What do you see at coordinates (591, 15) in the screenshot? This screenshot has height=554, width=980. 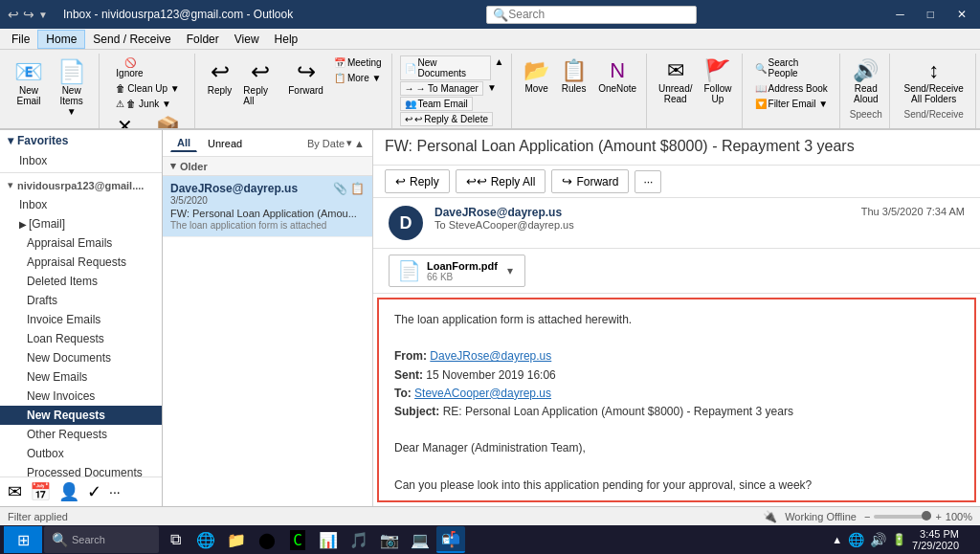 I see `search-box: 🔍` at bounding box center [591, 15].